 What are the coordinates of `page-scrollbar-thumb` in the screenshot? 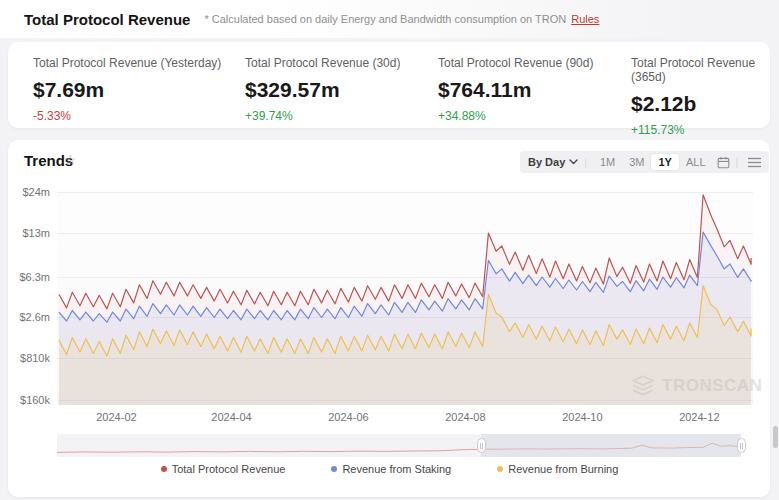 It's located at (776, 437).